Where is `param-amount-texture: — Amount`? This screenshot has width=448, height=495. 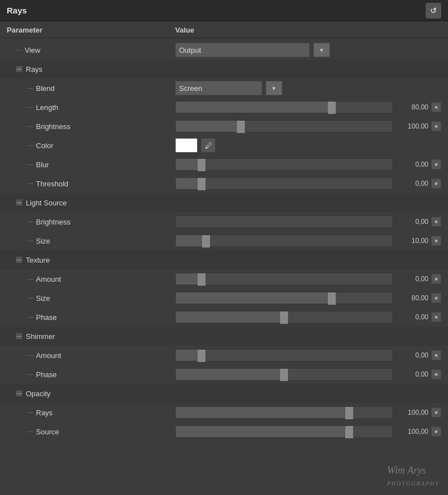 param-amount-texture: — Amount is located at coordinates (91, 279).